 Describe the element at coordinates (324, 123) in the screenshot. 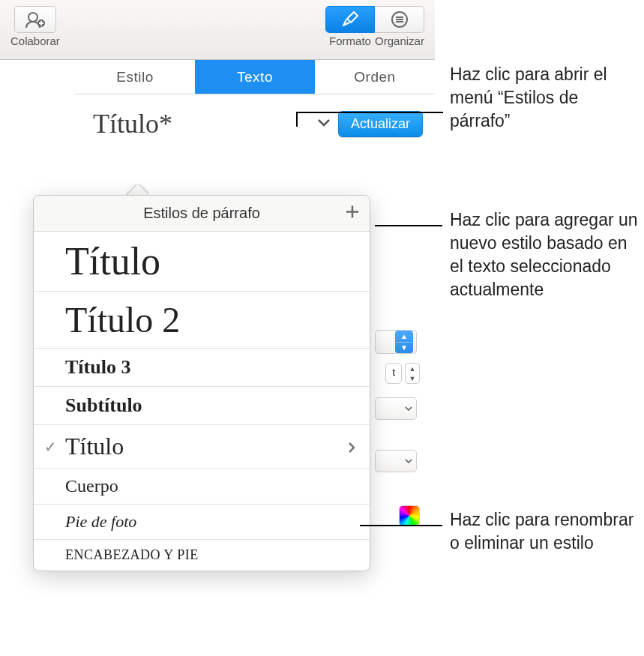

I see `chevron-down-icon` at that location.